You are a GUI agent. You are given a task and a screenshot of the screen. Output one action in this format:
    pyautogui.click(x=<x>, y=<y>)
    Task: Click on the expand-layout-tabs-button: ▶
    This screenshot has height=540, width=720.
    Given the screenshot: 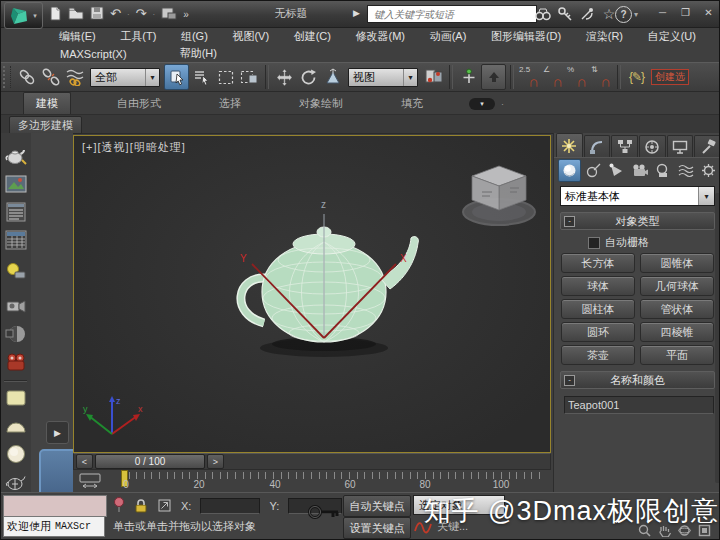 What is the action you would take?
    pyautogui.click(x=58, y=432)
    